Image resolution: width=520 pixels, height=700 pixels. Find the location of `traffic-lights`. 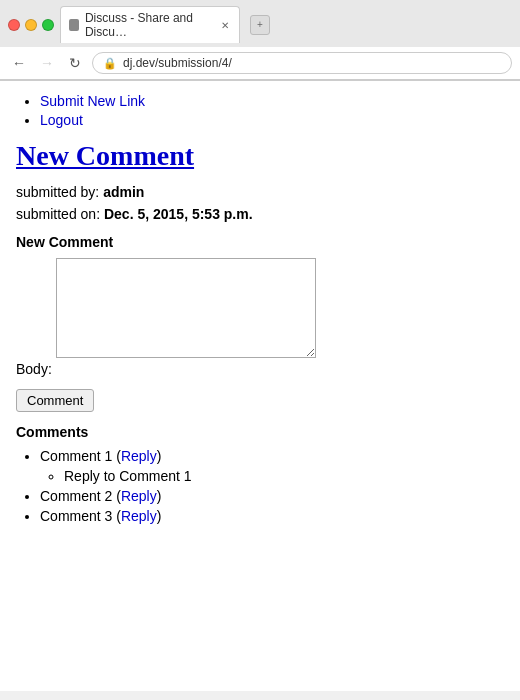

traffic-lights is located at coordinates (31, 25).